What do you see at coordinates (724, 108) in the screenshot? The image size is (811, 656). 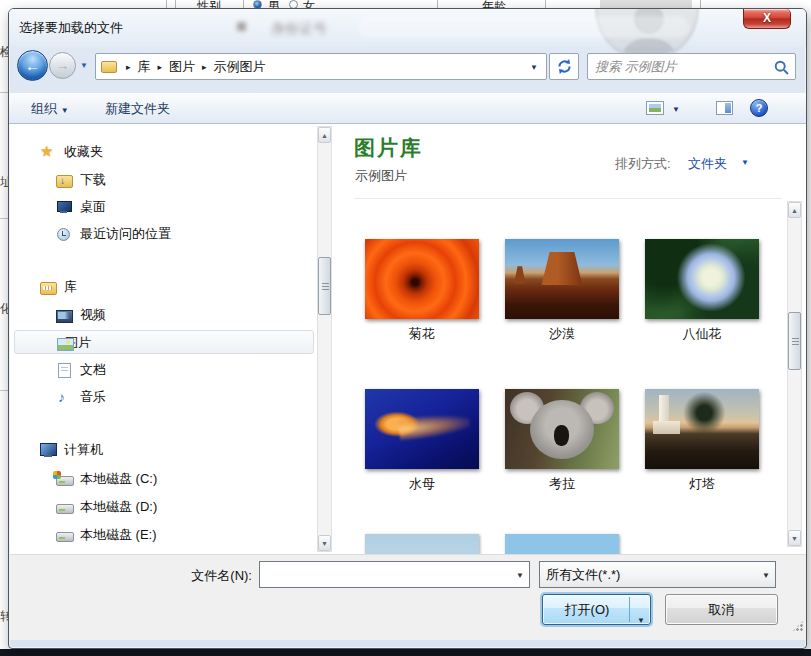 I see `preview-pane-icon` at bounding box center [724, 108].